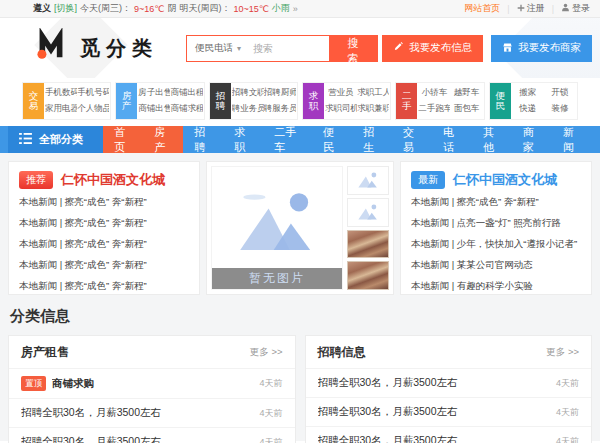 This screenshot has height=443, width=600. I want to click on nav-item: 交易, so click(412, 140).